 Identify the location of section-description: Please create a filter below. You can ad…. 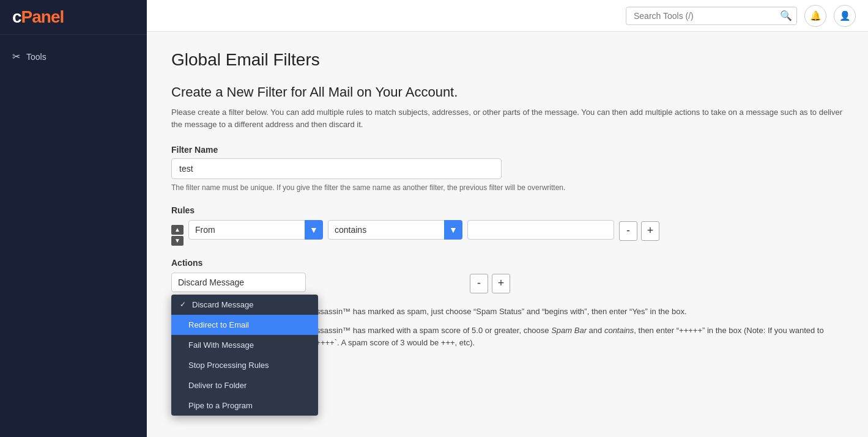
(508, 119).